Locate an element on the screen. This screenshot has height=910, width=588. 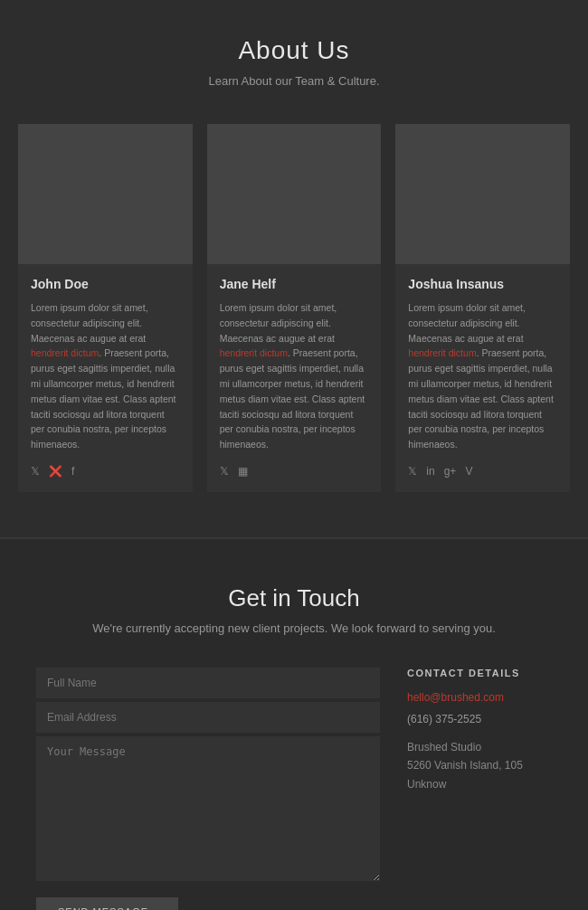
page-title: About Us is located at coordinates (294, 51).